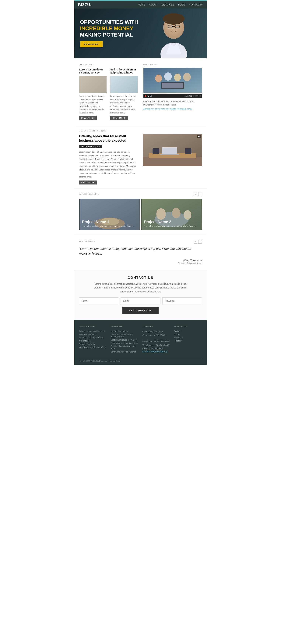 Image resolution: width=281 pixels, height=644 pixels. Describe the element at coordinates (108, 92) in the screenshot. I see `who-we-are-col: WHO WE ARE Lorem ipsum dolor sit amet, c…` at that location.